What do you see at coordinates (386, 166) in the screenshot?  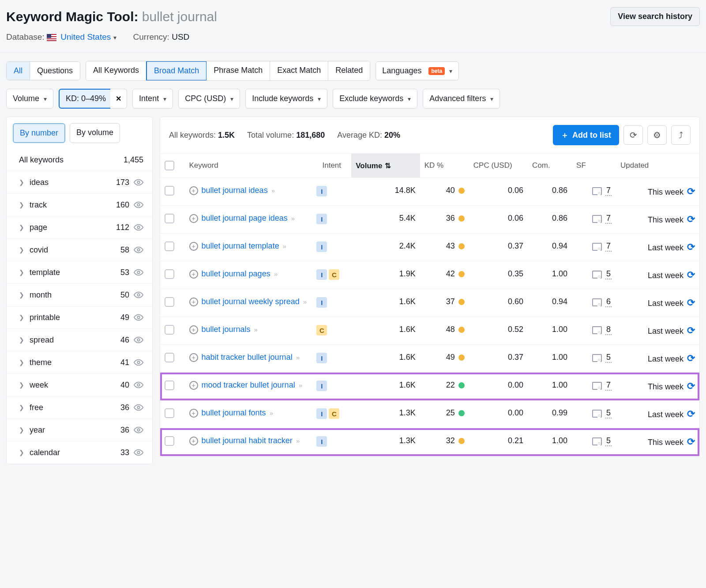 I see `col-volume: Volume⇅` at bounding box center [386, 166].